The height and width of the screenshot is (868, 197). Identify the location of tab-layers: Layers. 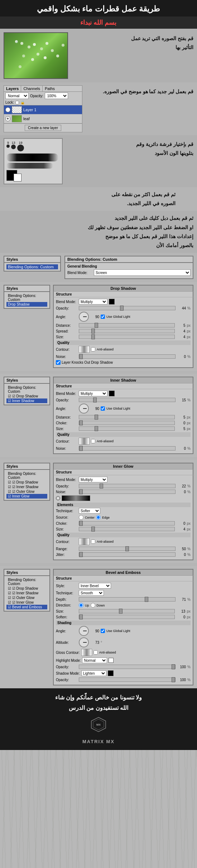
(13, 89).